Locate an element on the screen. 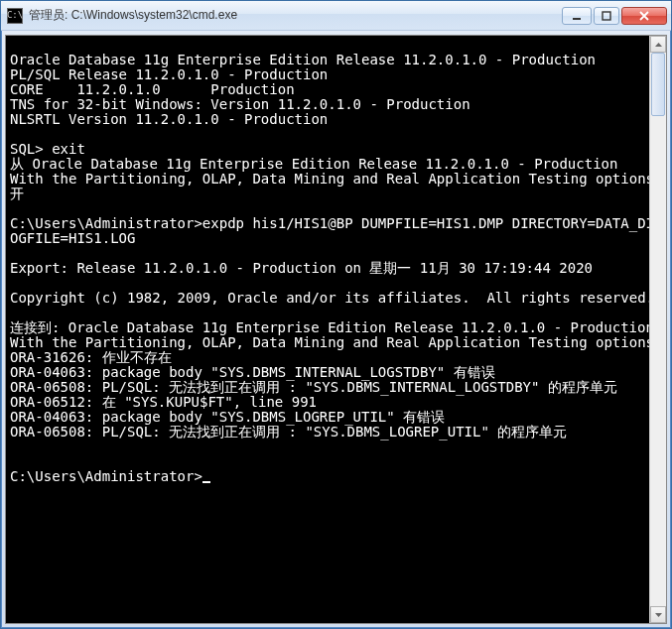 The width and height of the screenshot is (672, 629). scroll-thumb is located at coordinates (658, 84).